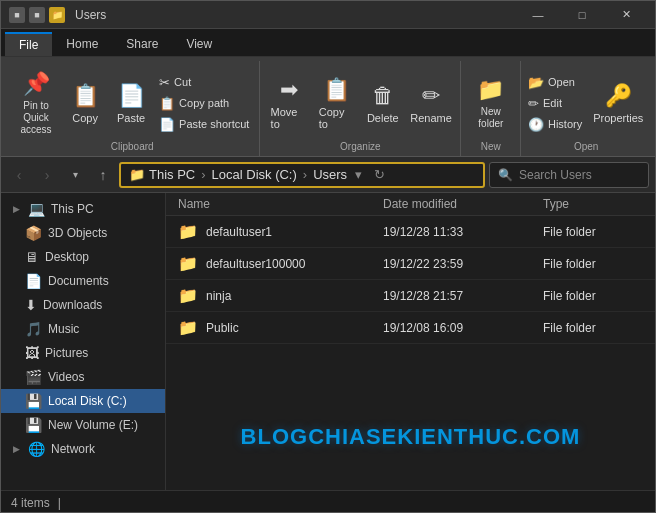  I want to click on delete-icon: 🗑, so click(383, 96).